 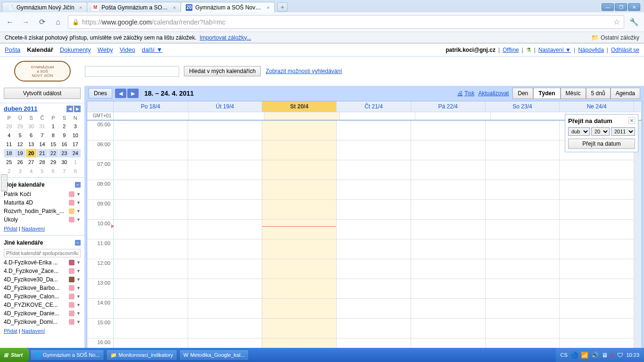 I want to click on taskbar-item: 🌐Gymnázium a SOŠ No..., so click(x=67, y=355).